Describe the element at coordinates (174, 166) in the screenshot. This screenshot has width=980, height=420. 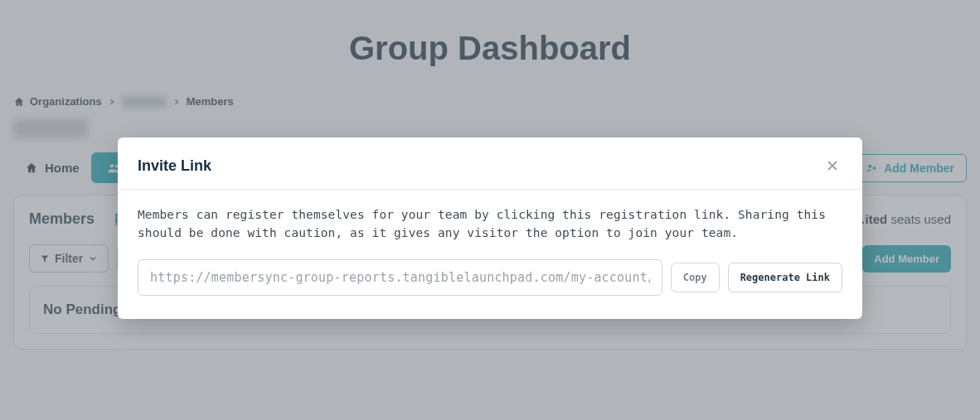
I see `modal-title: Invite Link` at that location.